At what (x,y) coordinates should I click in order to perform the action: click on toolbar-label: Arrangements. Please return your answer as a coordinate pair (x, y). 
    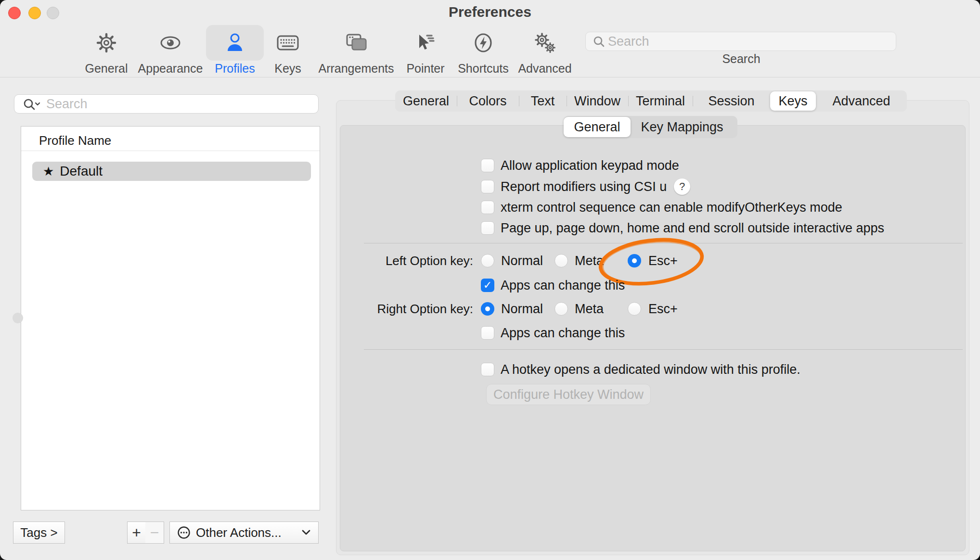
    Looking at the image, I should click on (356, 68).